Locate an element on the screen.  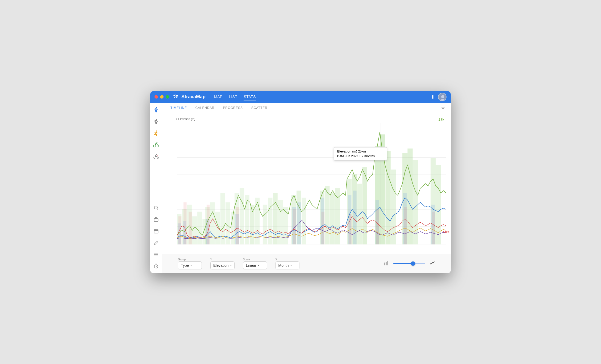
nav-tabs: MAP LIST STATS is located at coordinates (235, 97).